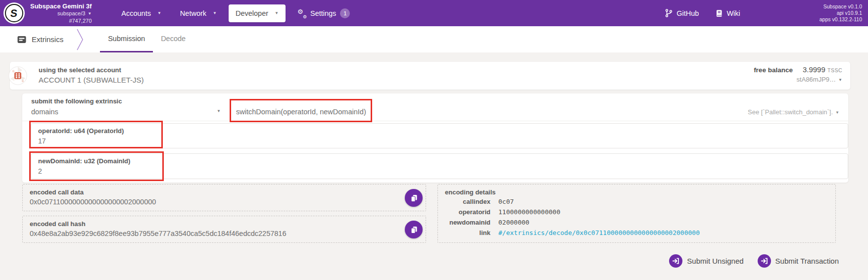  What do you see at coordinates (669, 13) in the screenshot?
I see `git-branch-icon` at bounding box center [669, 13].